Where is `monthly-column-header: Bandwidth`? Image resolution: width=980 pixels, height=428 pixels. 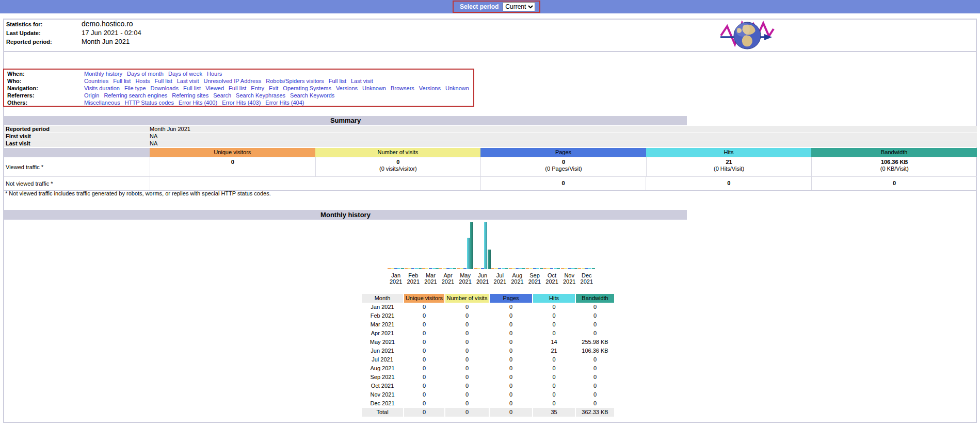
monthly-column-header: Bandwidth is located at coordinates (595, 298).